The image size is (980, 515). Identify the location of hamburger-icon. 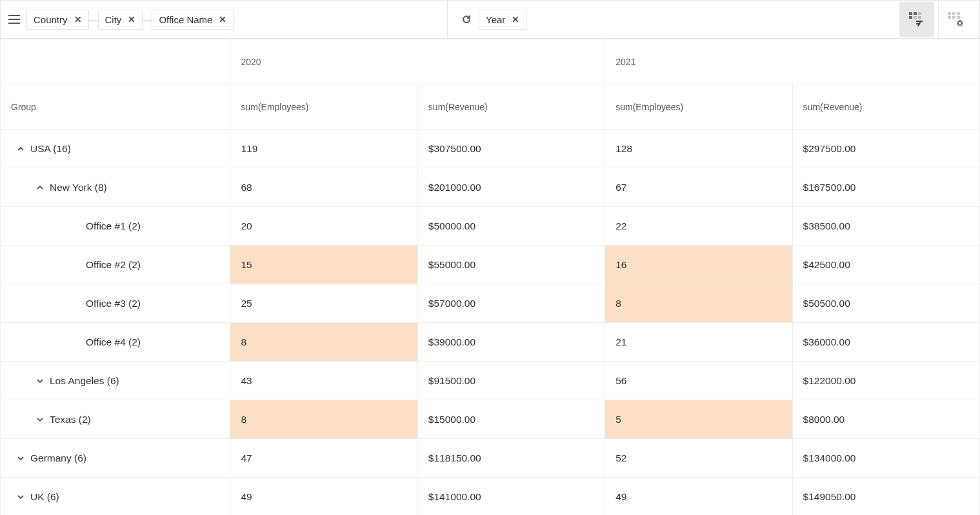
(14, 19).